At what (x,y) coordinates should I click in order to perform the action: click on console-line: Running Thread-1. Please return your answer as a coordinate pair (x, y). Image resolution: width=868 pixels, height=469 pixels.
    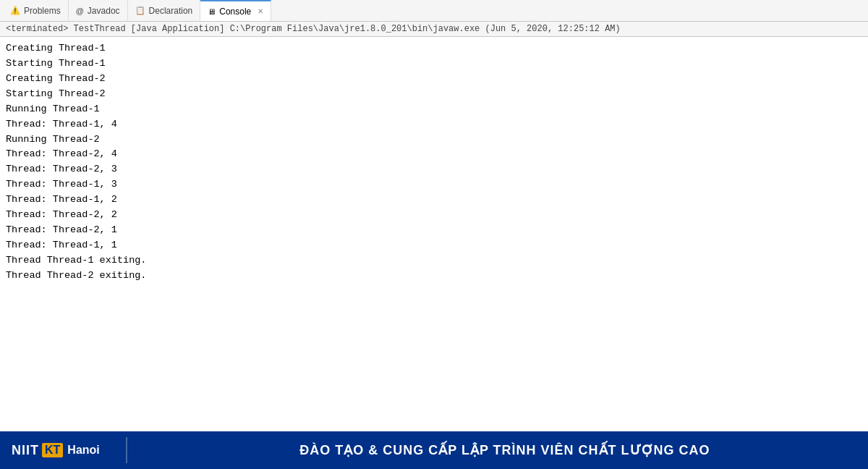
    Looking at the image, I should click on (434, 110).